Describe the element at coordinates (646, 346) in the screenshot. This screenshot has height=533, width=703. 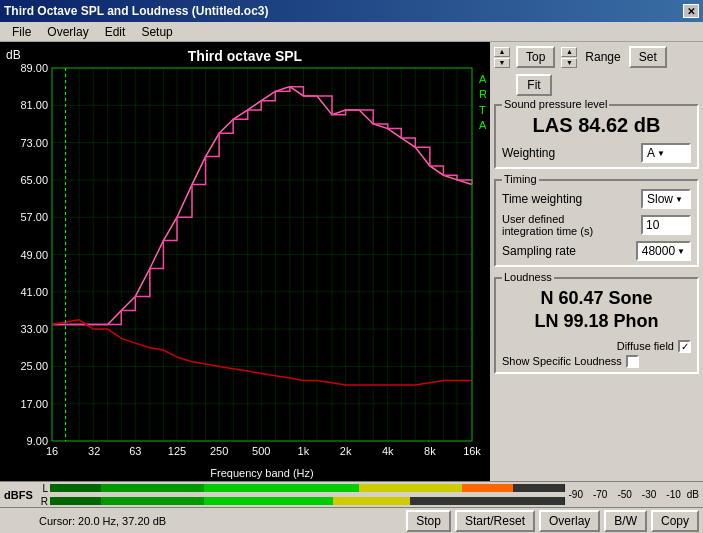
I see `diffuse-label: Diffuse field` at that location.